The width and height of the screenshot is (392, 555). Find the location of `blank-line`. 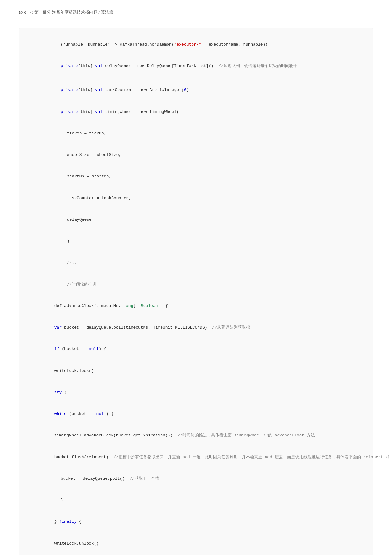

blank-line is located at coordinates (196, 78).